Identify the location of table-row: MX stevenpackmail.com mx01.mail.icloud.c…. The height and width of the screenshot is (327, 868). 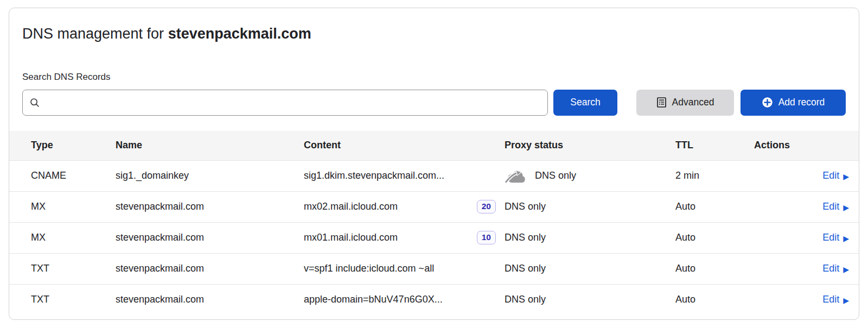
(434, 238).